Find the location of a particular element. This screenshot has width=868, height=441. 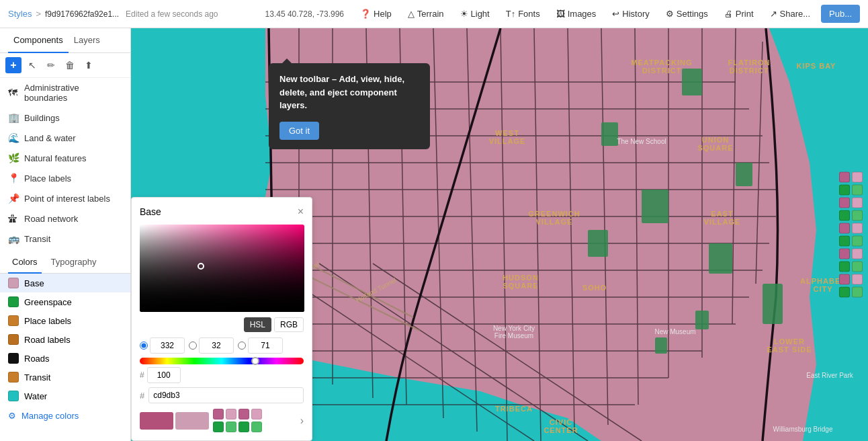

palette-swatch-2a is located at coordinates (844, 190).